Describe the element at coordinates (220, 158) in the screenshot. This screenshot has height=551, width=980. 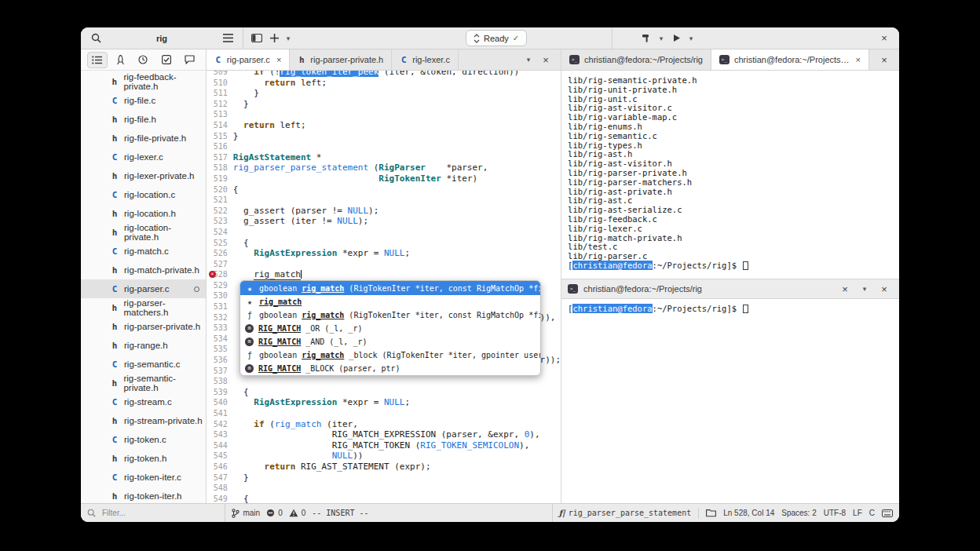
I see `line-number: 517` at that location.